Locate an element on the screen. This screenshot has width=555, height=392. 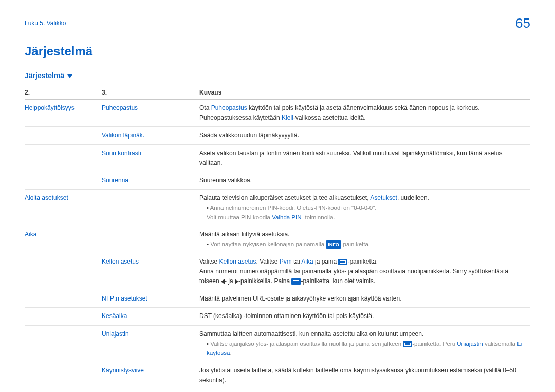
chevron-down-icon is located at coordinates (70, 76).